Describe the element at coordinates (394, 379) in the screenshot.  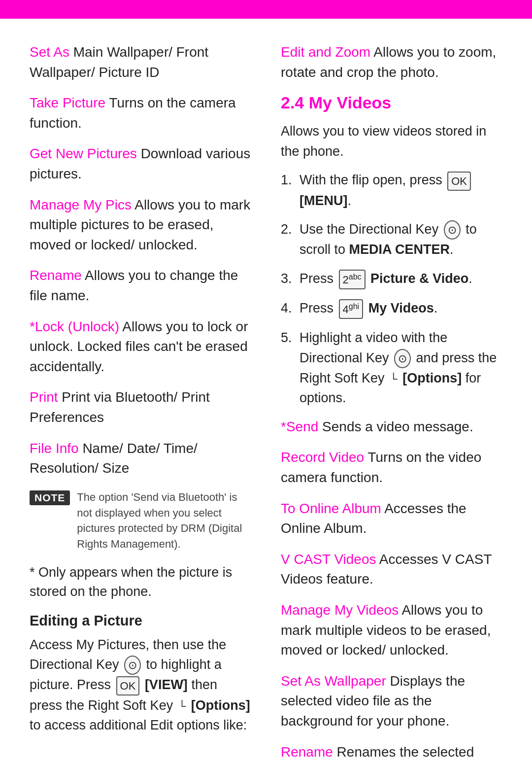
I see `right-soft-key-icon-5: └` at that location.